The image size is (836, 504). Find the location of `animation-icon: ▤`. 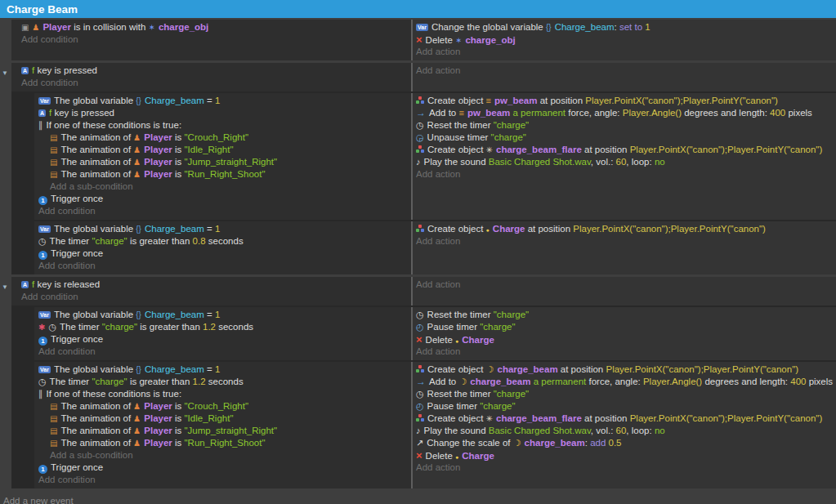

animation-icon: ▤ is located at coordinates (54, 431).